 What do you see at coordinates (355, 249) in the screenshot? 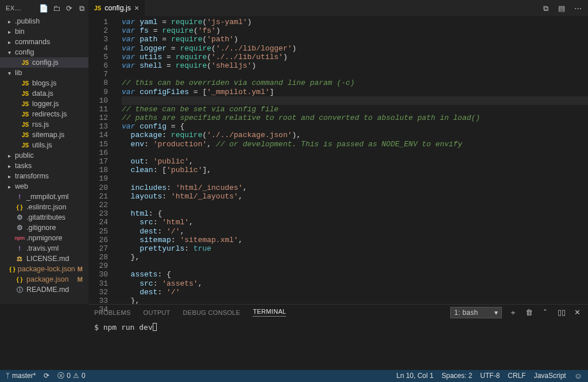
I see `code-line: prettyurls: true` at bounding box center [355, 249].